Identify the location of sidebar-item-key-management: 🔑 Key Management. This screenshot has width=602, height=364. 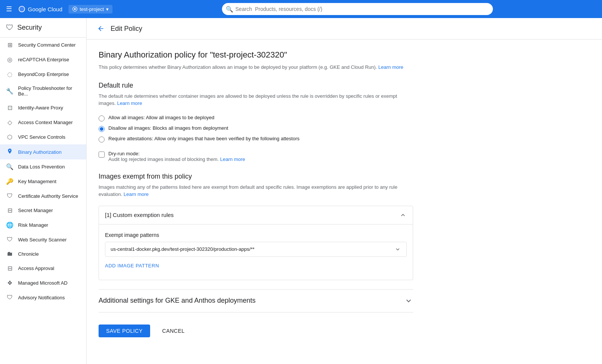
(43, 181).